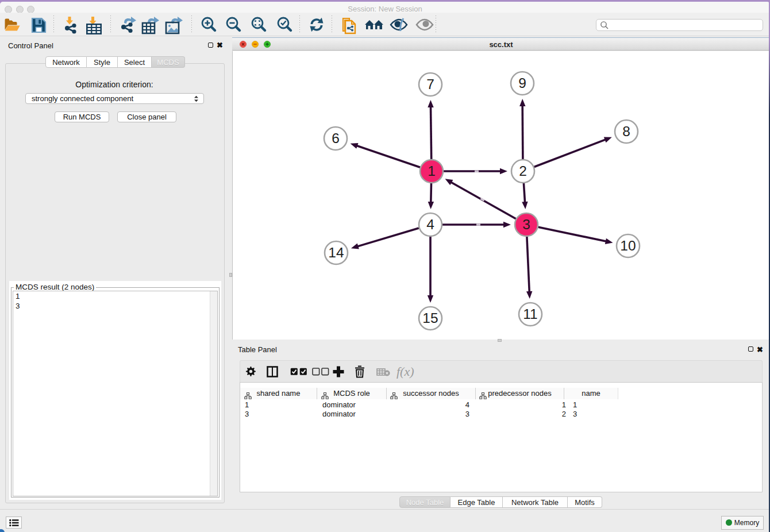  I want to click on svg-text: 11, so click(530, 314).